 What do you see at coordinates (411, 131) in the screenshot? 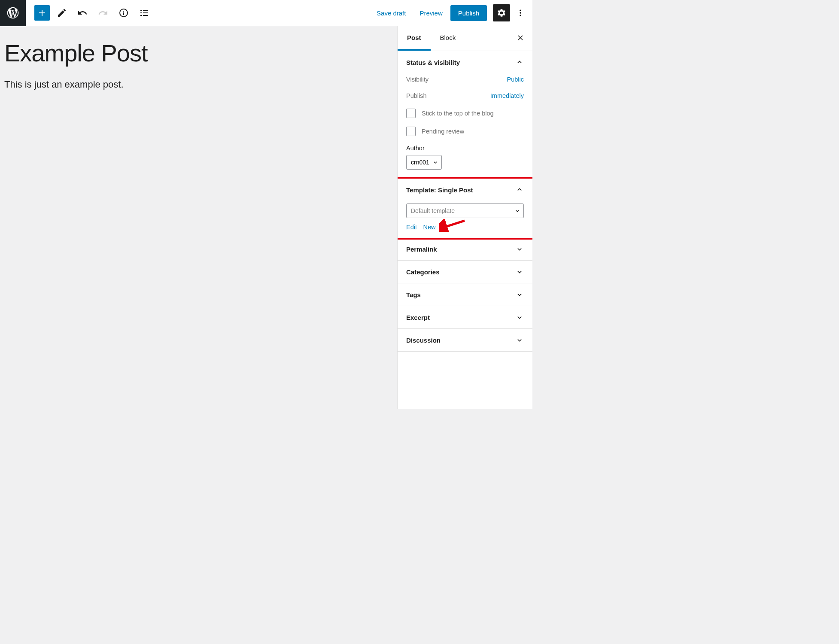
I see `pending-review-checkbox` at bounding box center [411, 131].